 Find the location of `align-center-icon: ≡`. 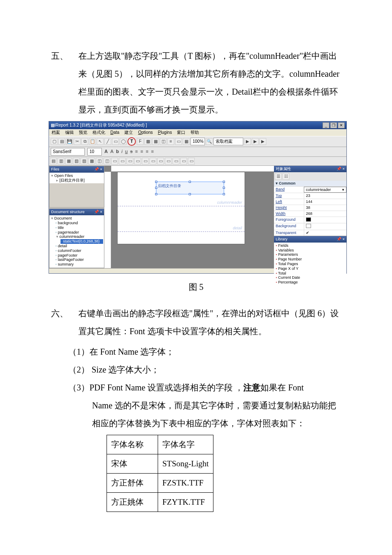

align-center-icon: ≡ is located at coordinates (142, 152).